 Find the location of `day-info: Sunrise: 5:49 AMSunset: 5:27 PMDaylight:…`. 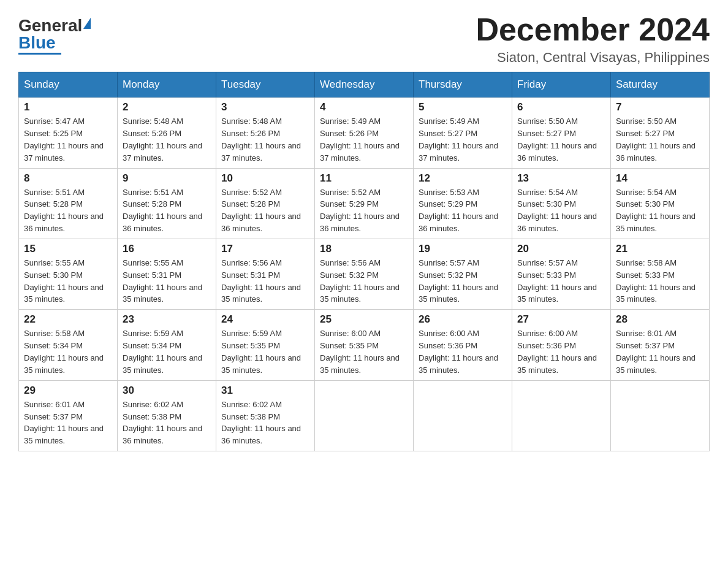

day-info: Sunrise: 5:49 AMSunset: 5:27 PMDaylight:… is located at coordinates (458, 140).